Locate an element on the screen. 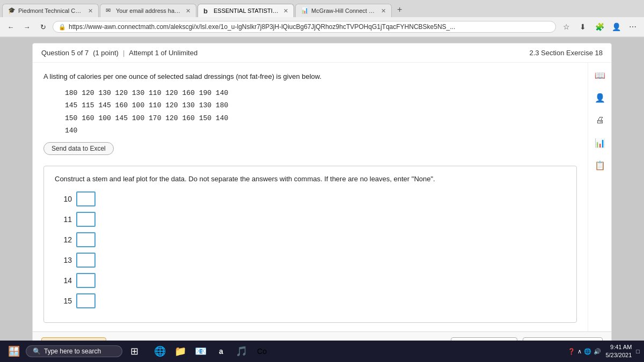 The image size is (644, 362). print-icon: 🖨 is located at coordinates (600, 120).